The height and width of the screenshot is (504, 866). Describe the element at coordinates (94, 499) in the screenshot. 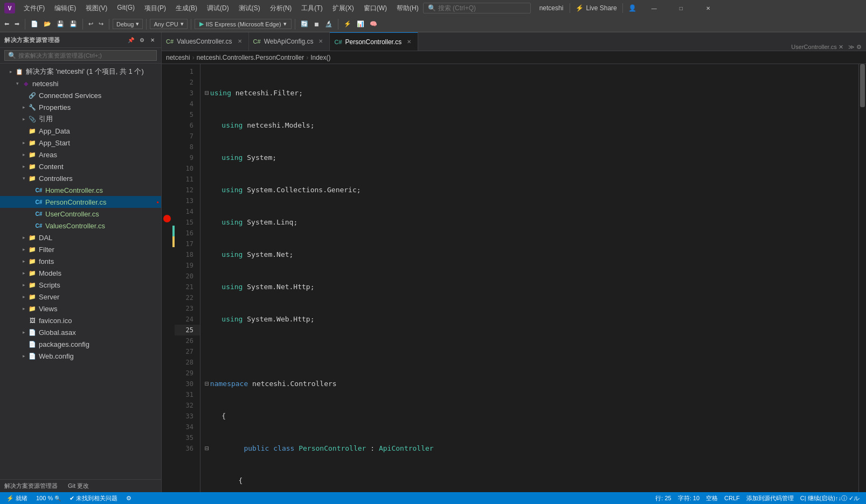

I see `status-issues: ✔ 未找到相关问题` at that location.